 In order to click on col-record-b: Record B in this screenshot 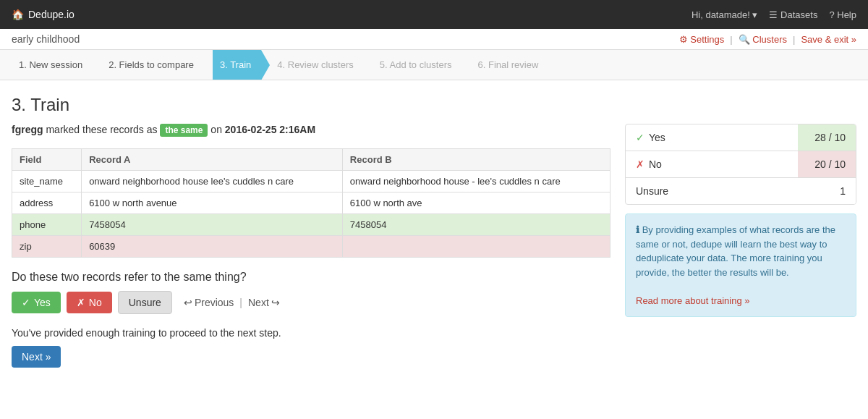, I will do `click(476, 160)`.